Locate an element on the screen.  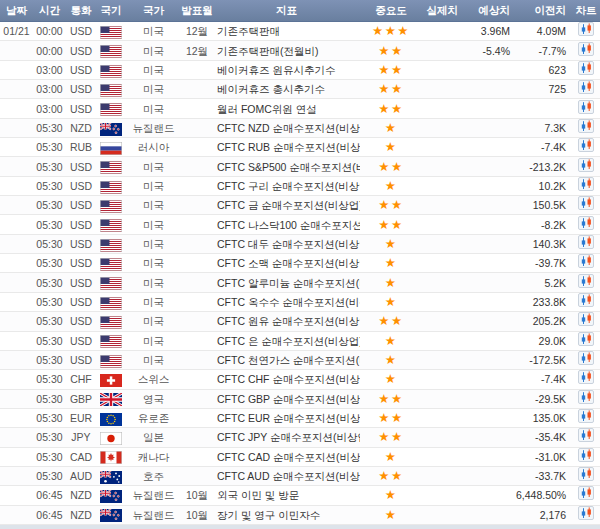
event-row: 05:30USD미국CFTC S&P500 순매수포지션(비상업)★★-213.… is located at coordinates (300, 166).